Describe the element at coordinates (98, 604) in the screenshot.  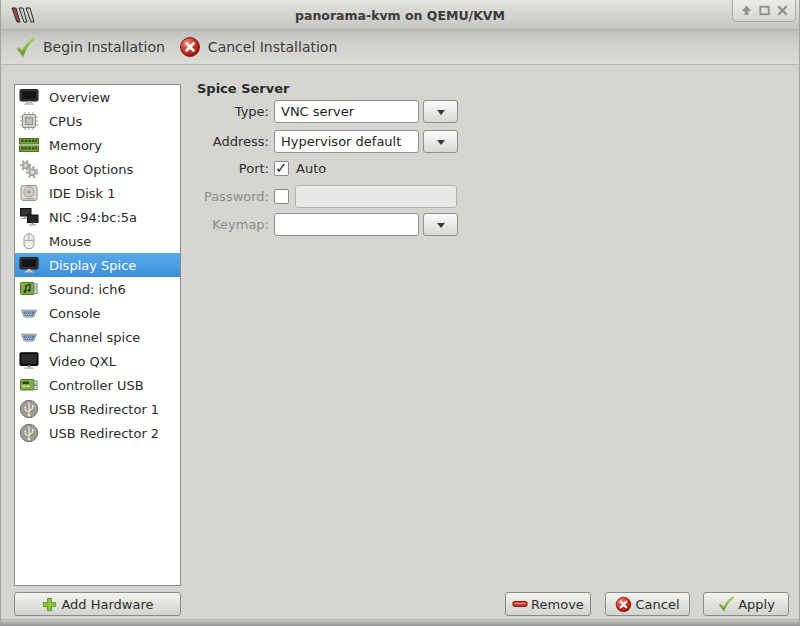
I see `add-hardware-button: Add Hardware` at that location.